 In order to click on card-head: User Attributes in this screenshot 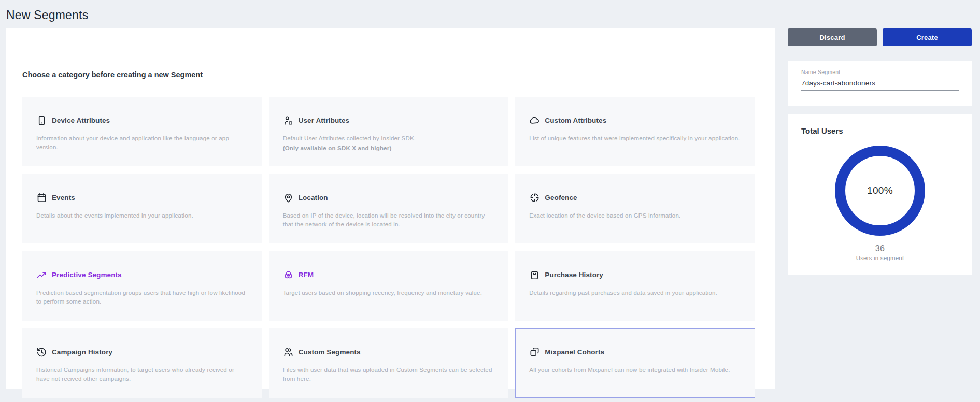, I will do `click(389, 120)`.